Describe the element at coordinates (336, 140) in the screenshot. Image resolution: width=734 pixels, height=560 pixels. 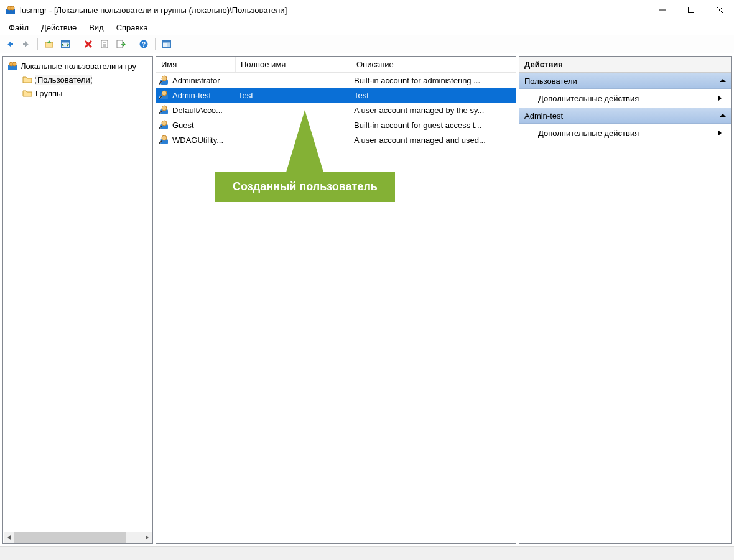
I see `user-row: WDAGUtility...A user account managed and…` at that location.